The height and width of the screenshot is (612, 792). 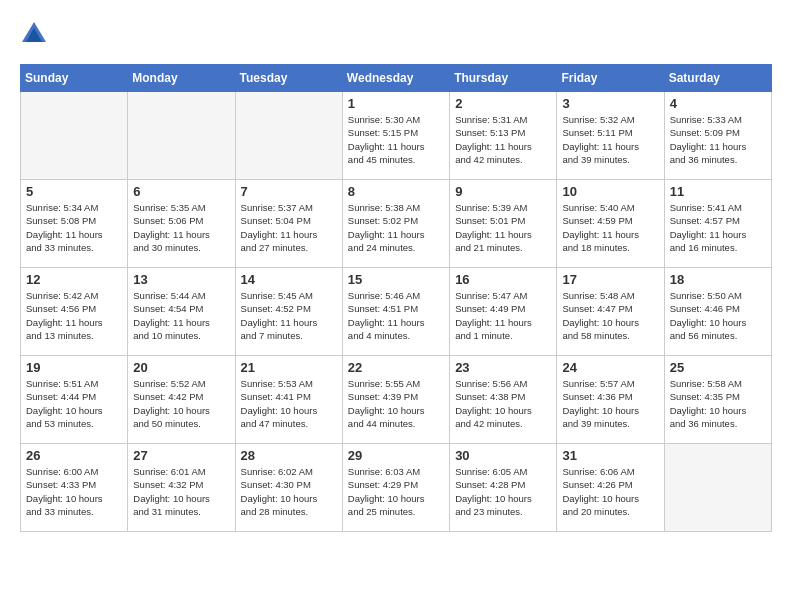 I want to click on day-info: Sunrise: 5:46 AM Sunset: 4:51 PM Dayligh…, so click(x=396, y=316).